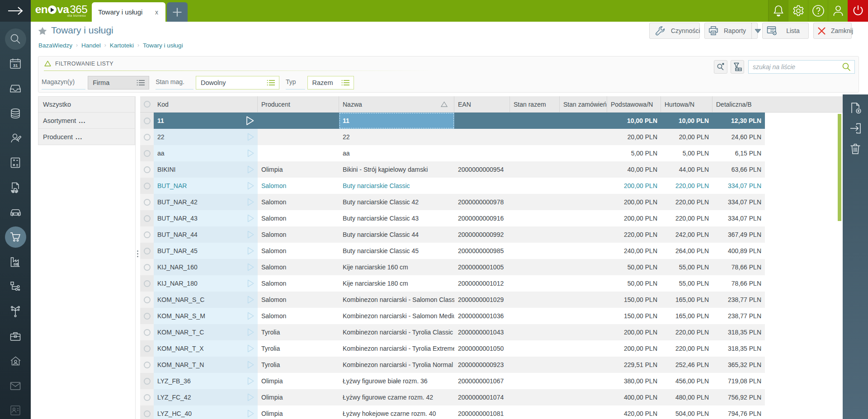 The height and width of the screenshot is (419, 868). Describe the element at coordinates (798, 11) in the screenshot. I see `settings-button` at that location.